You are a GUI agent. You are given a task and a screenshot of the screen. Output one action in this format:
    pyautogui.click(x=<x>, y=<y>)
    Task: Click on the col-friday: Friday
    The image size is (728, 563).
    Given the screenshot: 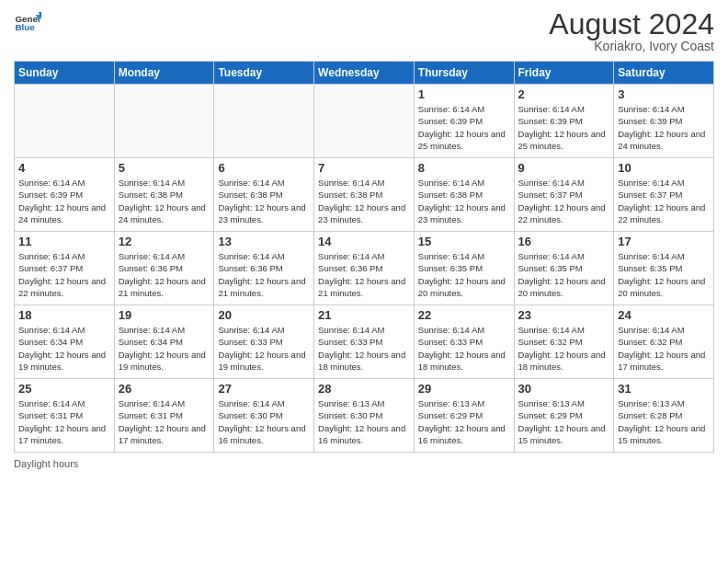 What is the action you would take?
    pyautogui.click(x=564, y=74)
    